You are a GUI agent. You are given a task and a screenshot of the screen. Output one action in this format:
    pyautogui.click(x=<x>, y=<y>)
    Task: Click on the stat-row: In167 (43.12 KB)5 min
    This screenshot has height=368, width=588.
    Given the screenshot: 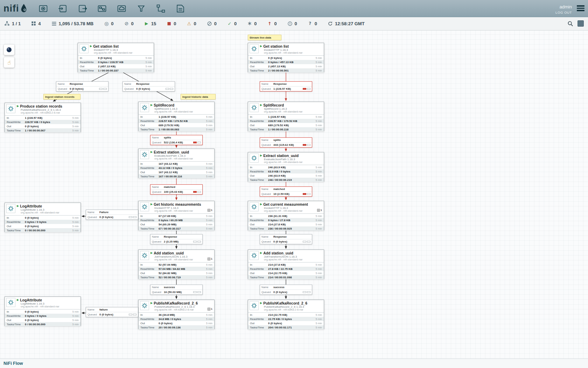 What is the action you would take?
    pyautogui.click(x=176, y=164)
    